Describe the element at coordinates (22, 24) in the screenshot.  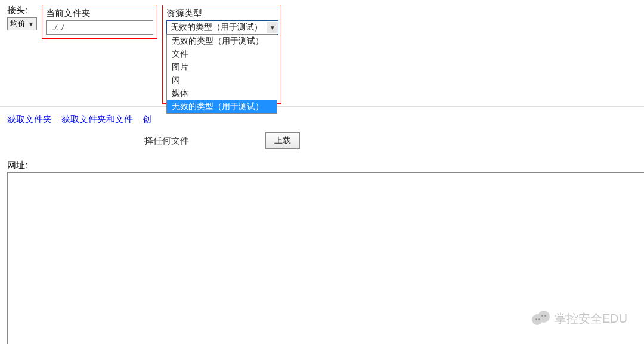
I see `connector-select: 均价 ▼` at that location.